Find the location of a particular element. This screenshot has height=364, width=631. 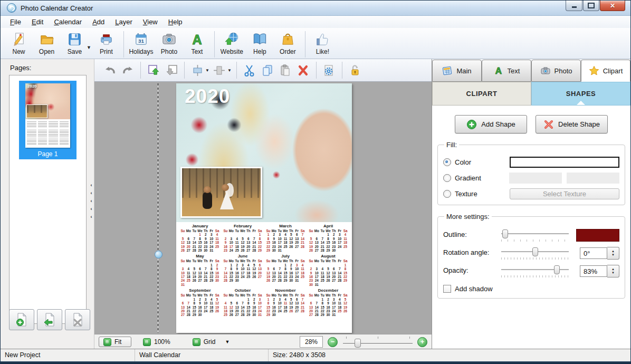

menu-file: File is located at coordinates (16, 22).